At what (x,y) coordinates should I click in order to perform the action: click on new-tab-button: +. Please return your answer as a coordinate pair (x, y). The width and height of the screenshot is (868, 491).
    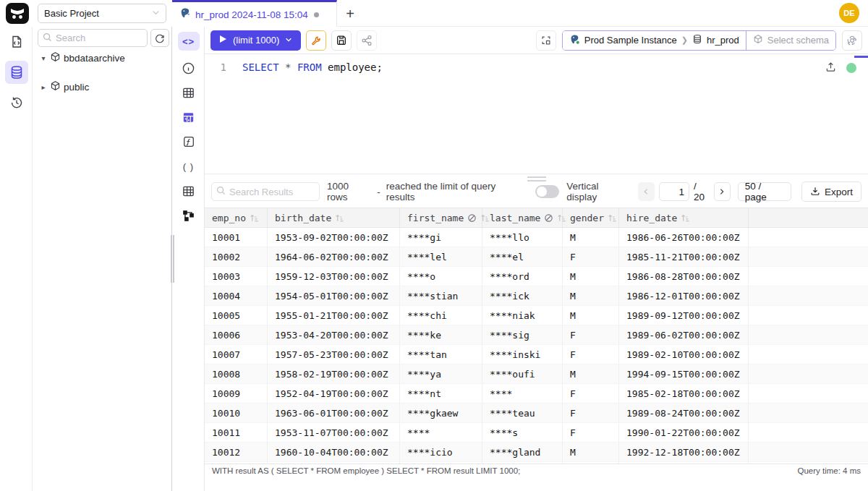
    Looking at the image, I should click on (350, 14).